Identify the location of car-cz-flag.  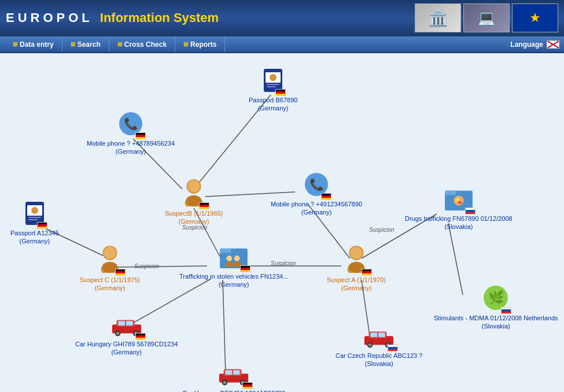
(393, 348).